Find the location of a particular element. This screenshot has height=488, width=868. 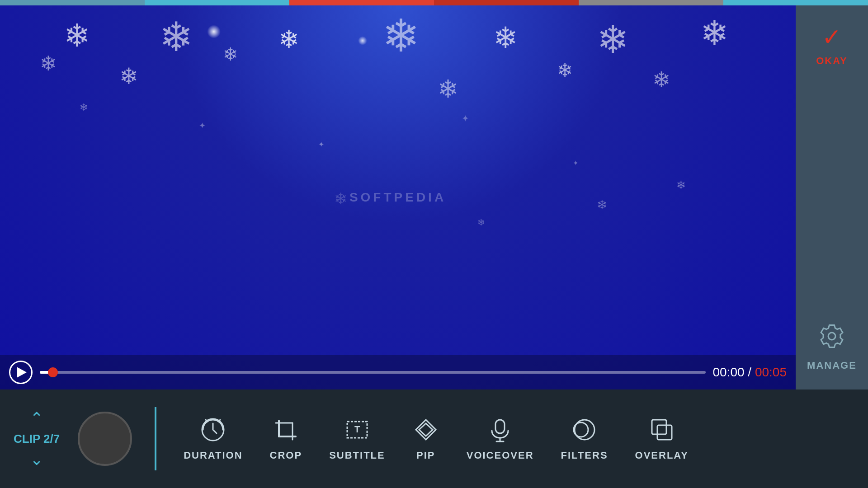

okay-button: ✓ OKAY is located at coordinates (832, 45).